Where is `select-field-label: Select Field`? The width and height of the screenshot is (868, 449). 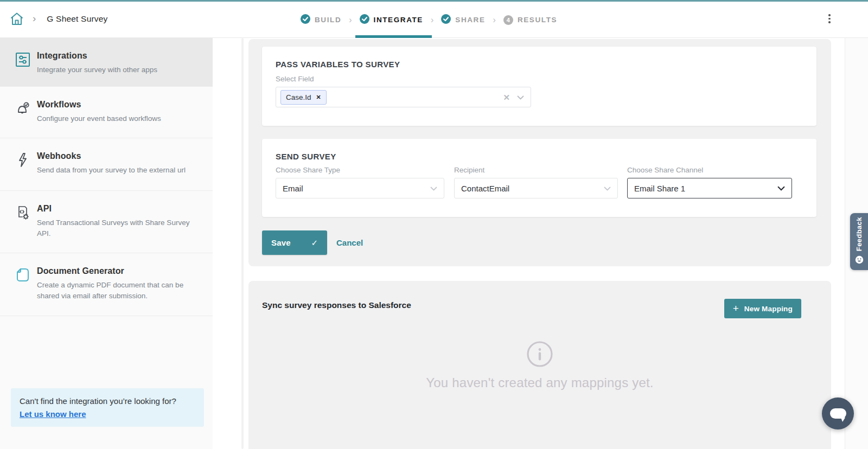
select-field-label: Select Field is located at coordinates (295, 79).